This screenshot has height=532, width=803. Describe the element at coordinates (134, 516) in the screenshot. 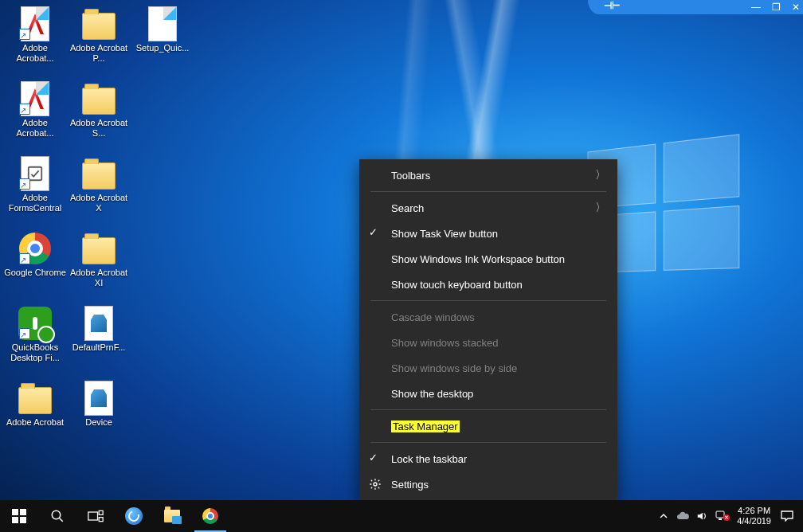

I see `internet-explorer-icon` at that location.